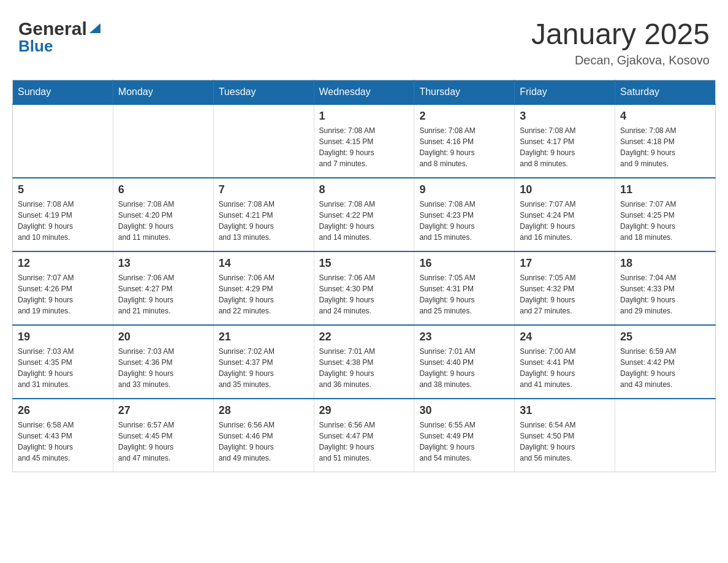 This screenshot has width=728, height=563. What do you see at coordinates (565, 215) in the screenshot?
I see `calendar-cell: 10Sunrise: 7:07 AM Sunset: 4:24 PM Dayli…` at bounding box center [565, 215].